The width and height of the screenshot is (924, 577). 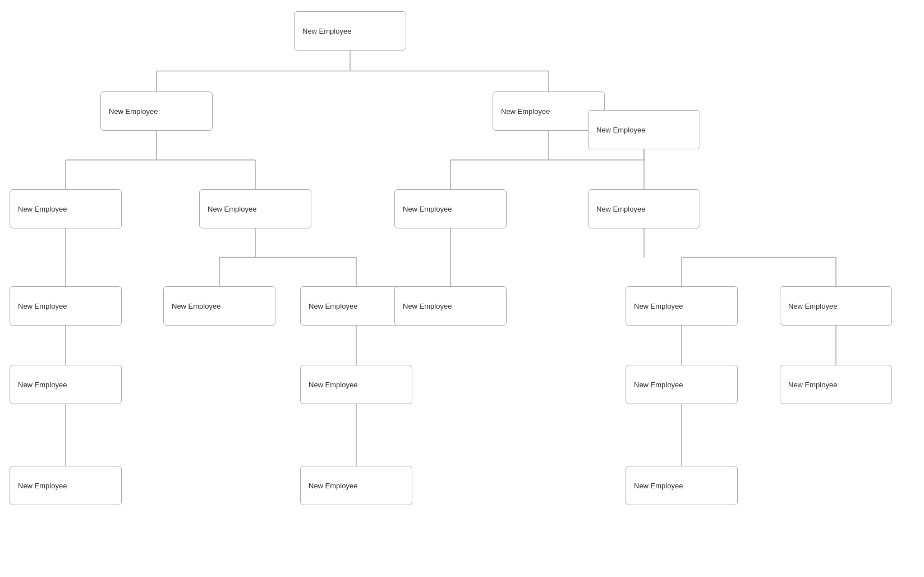 I want to click on employee-node-l1_left: New Employee, so click(x=157, y=111).